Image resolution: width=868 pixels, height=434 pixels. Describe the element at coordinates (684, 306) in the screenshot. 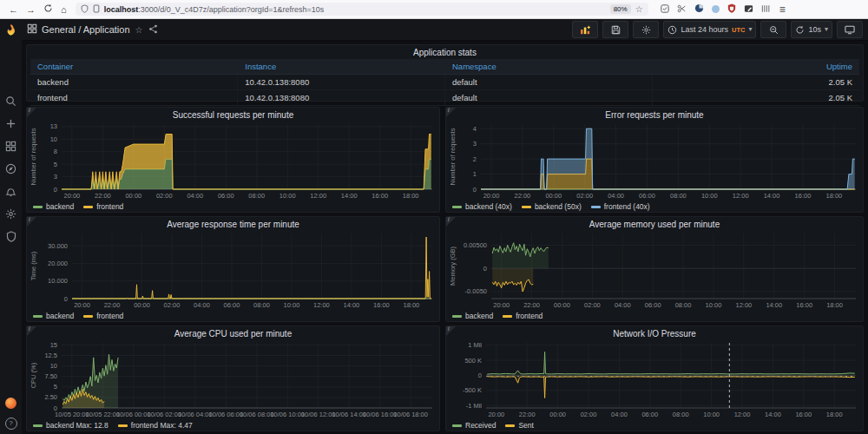

I see `svg-text: 08:00` at that location.